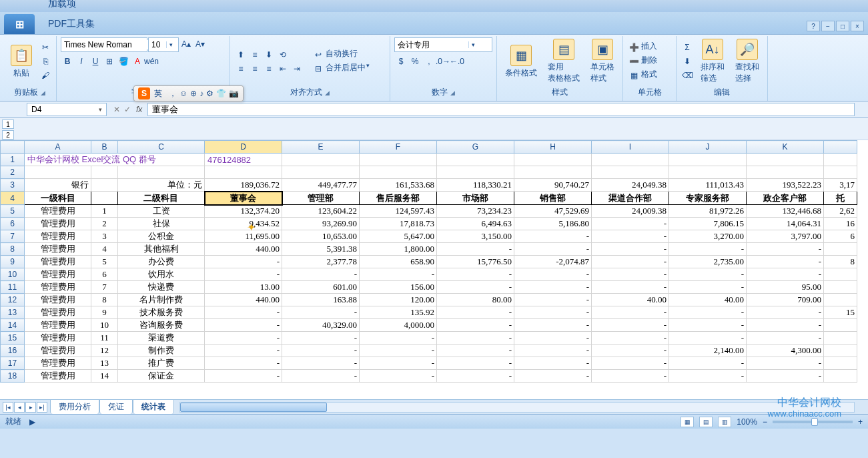 The image size is (868, 458). I want to click on cell: 5,391.38, so click(321, 250).